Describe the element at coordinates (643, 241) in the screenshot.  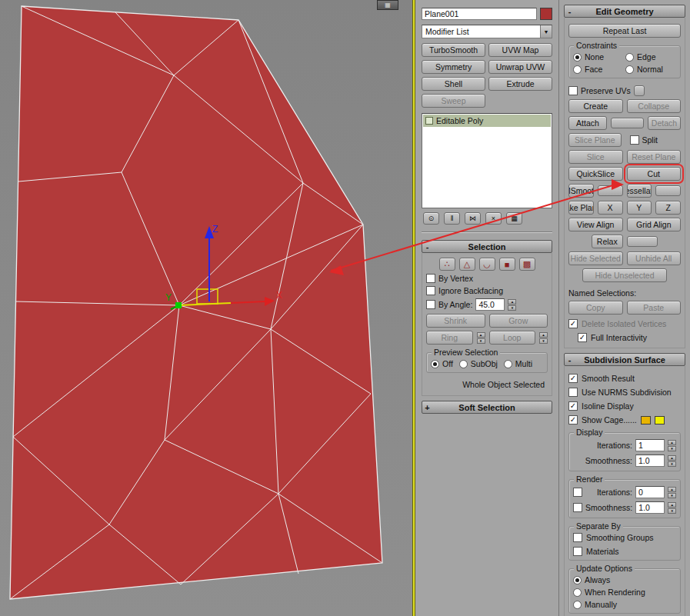
I see `relax-settings-button` at that location.